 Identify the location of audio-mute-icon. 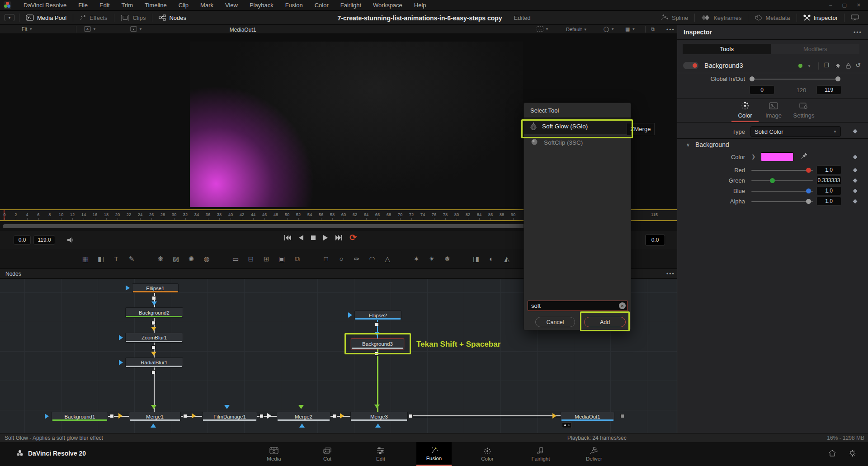
(71, 240).